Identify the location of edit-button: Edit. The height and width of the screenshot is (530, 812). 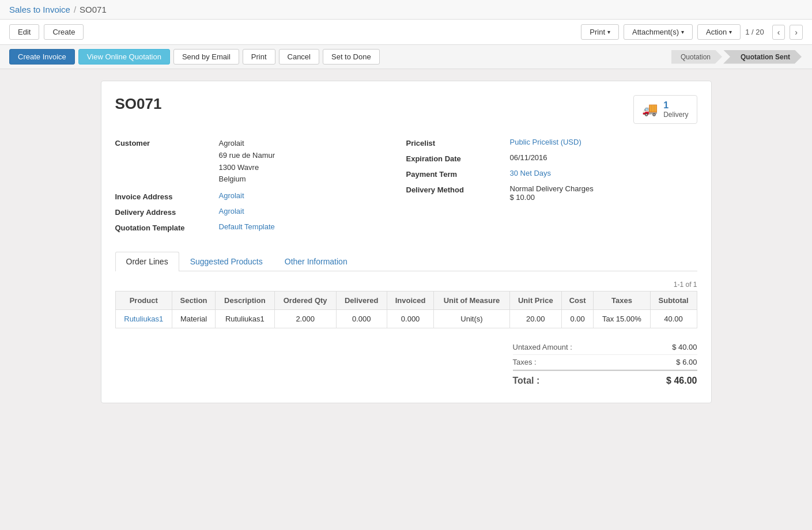
(24, 32).